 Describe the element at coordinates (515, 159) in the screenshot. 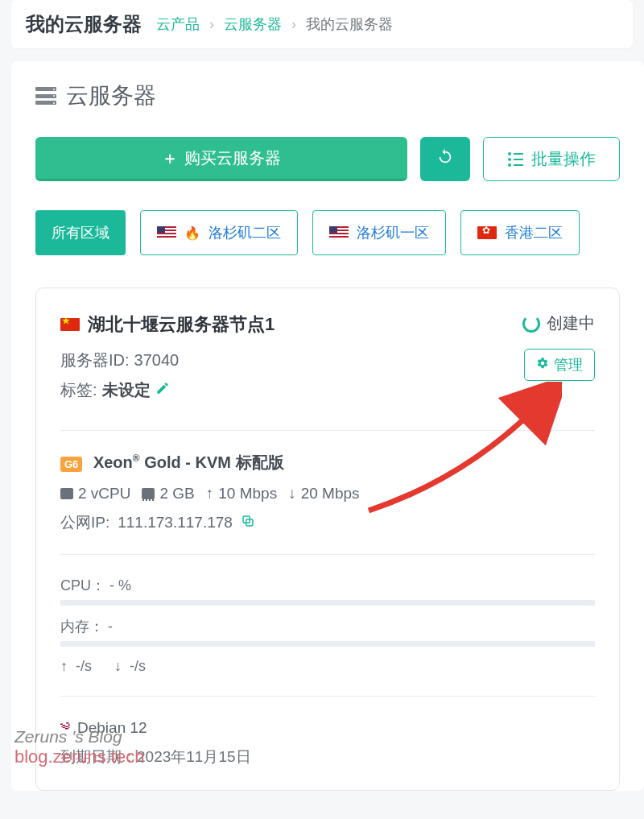

I see `list-icon` at that location.